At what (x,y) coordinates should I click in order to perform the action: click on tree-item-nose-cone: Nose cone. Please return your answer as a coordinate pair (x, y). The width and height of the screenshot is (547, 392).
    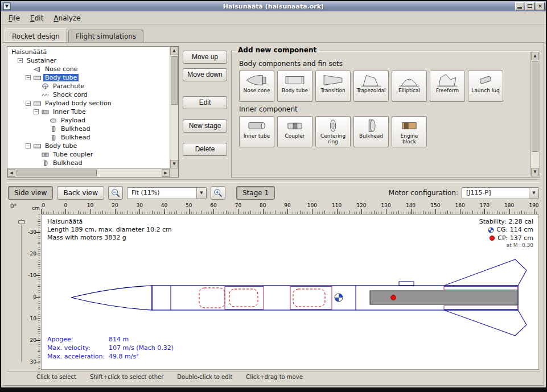
    Looking at the image, I should click on (89, 69).